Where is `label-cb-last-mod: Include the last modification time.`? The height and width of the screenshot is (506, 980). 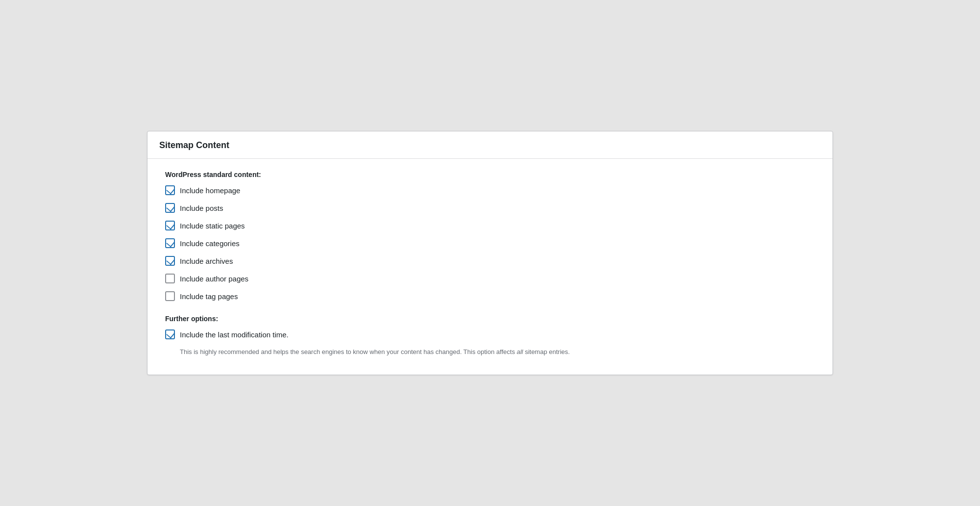
label-cb-last-mod: Include the last modification time. is located at coordinates (234, 334).